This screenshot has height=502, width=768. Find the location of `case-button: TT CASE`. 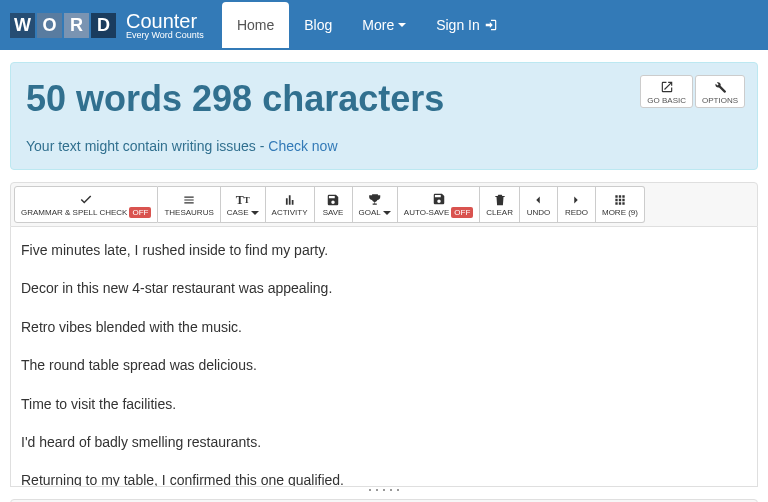

case-button: TT CASE is located at coordinates (244, 204).